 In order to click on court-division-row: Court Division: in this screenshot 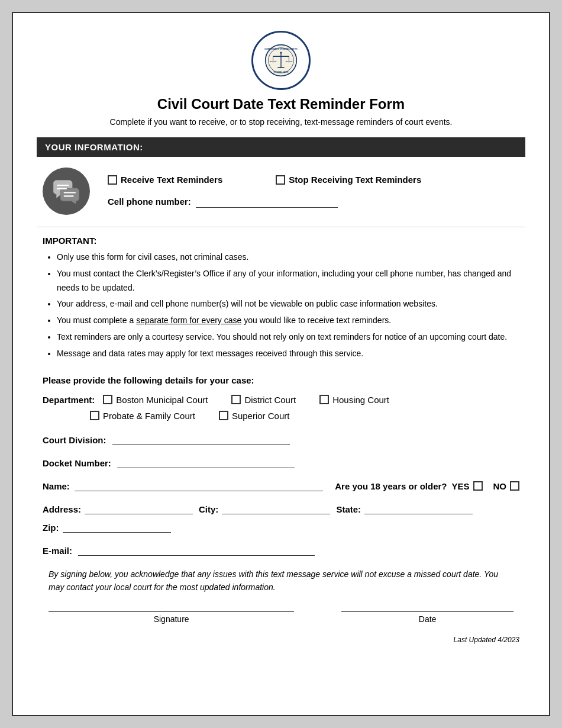, I will do `click(281, 439)`.